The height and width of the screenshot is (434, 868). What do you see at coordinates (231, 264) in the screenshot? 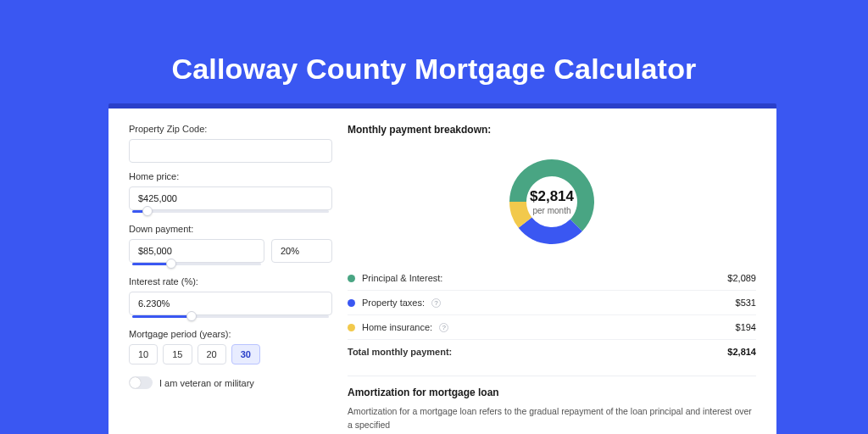
I see `down-payment-slider` at bounding box center [231, 264].